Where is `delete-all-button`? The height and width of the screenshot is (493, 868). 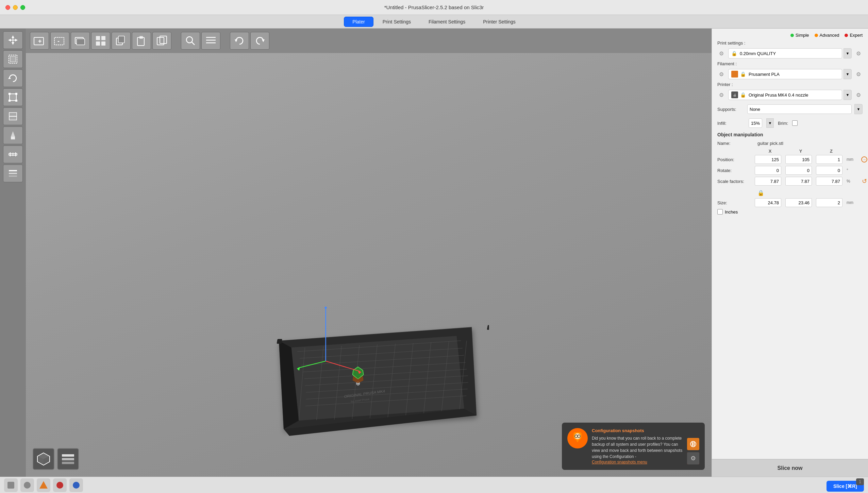 delete-all-button is located at coordinates (80, 41).